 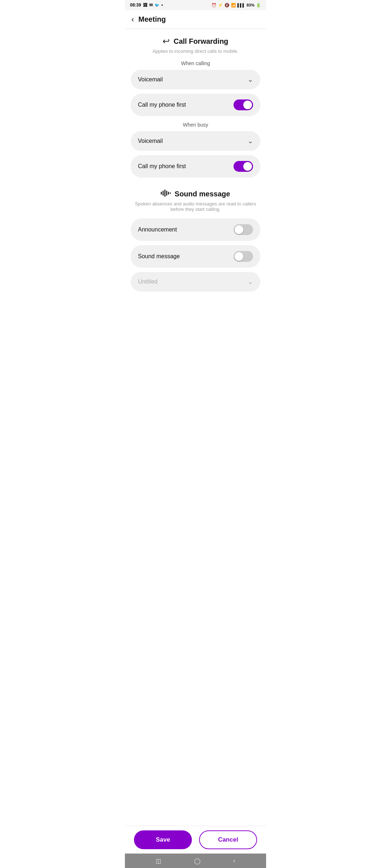 What do you see at coordinates (159, 256) in the screenshot?
I see `sound-message-label: Sound message` at bounding box center [159, 256].